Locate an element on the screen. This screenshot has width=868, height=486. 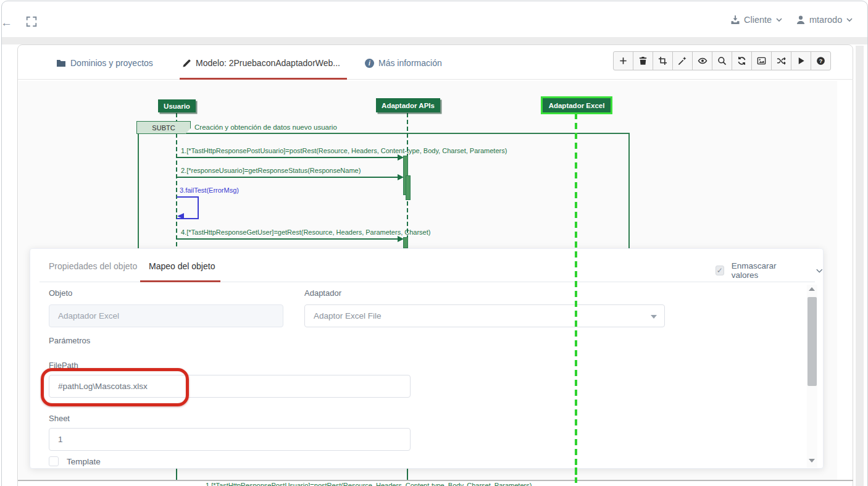
preview-button is located at coordinates (703, 61).